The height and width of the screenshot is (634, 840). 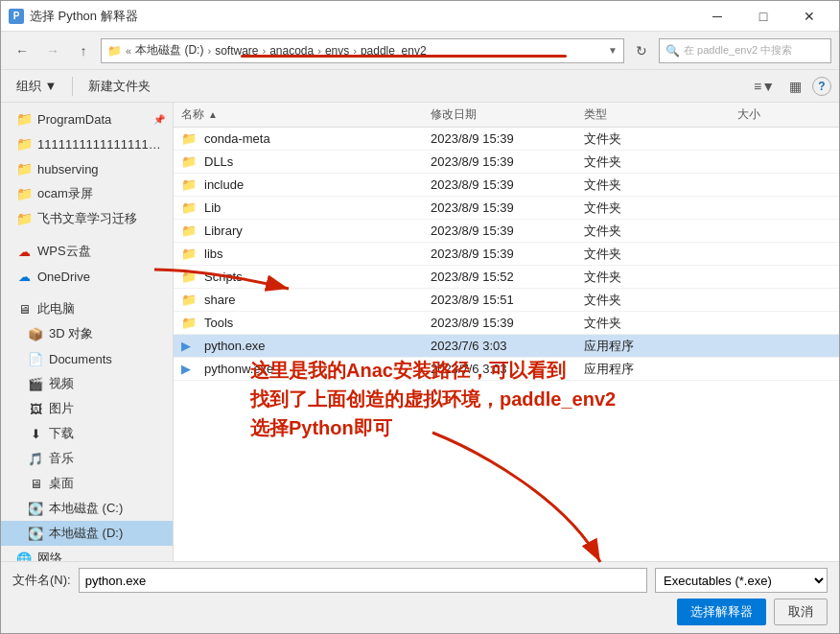 I want to click on view-button: ≡▼, so click(x=764, y=86).